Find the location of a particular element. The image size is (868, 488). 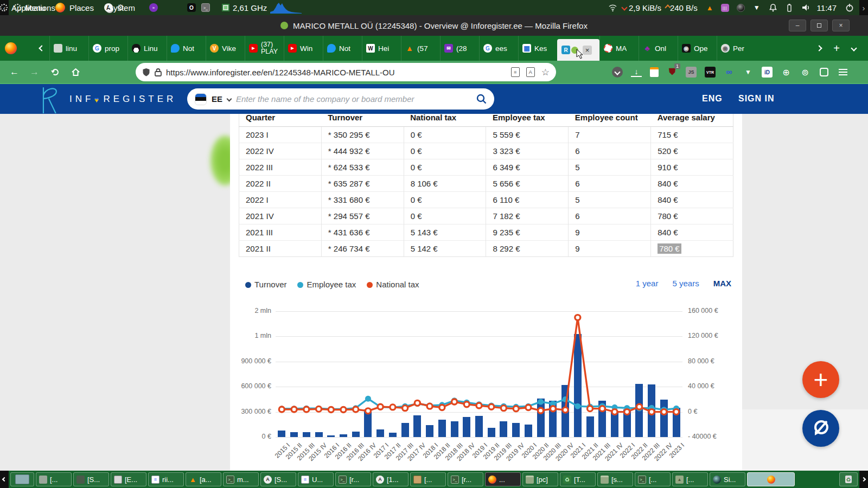

taskbar-window-button: [T... is located at coordinates (578, 479).